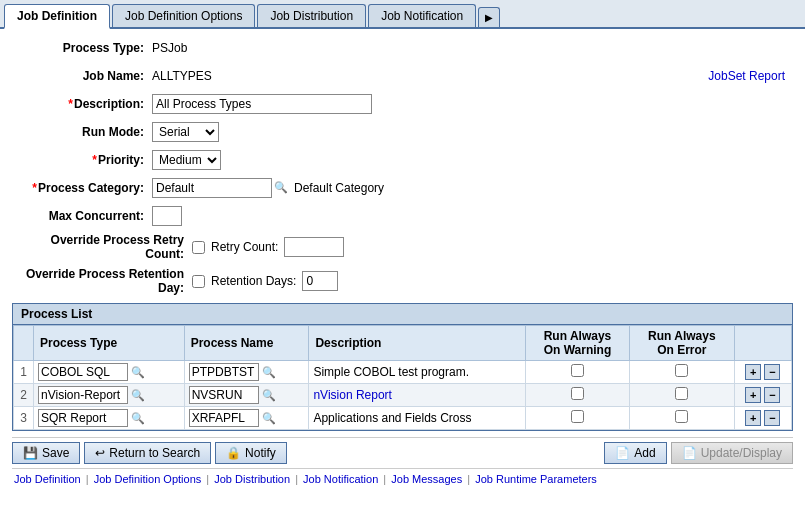 The width and height of the screenshot is (805, 505). Describe the element at coordinates (46, 453) in the screenshot. I see `save-button: 💾 Save` at that location.